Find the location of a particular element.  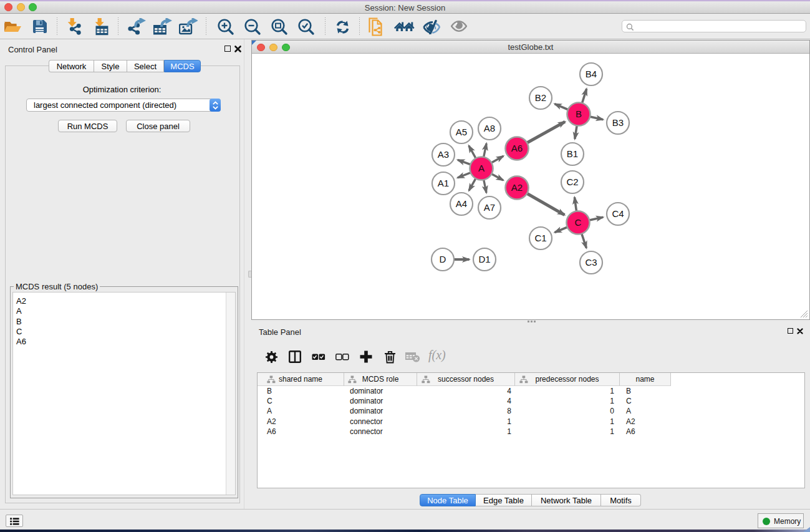

svg-text: A8 is located at coordinates (489, 128).